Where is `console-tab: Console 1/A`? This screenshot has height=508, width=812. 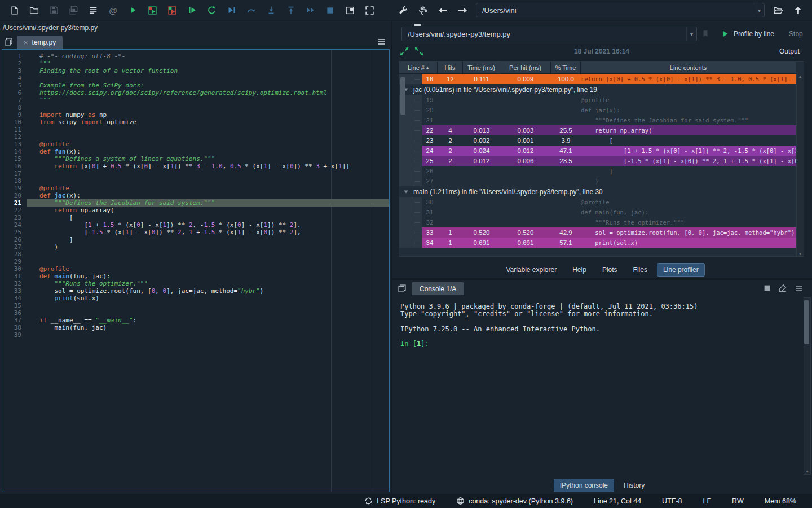 console-tab: Console 1/A is located at coordinates (438, 289).